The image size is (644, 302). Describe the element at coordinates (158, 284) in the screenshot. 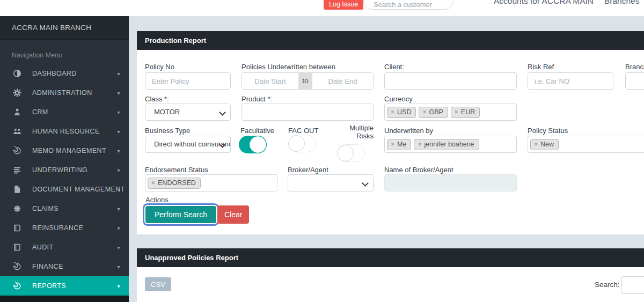

I see `csv-export-button: CSV` at that location.